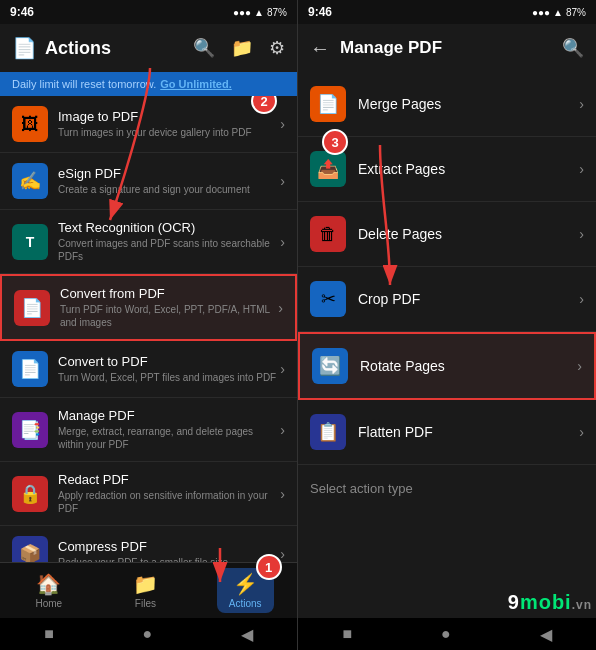  What do you see at coordinates (148, 634) in the screenshot?
I see `sys-nav-left: ■ ● ◀` at bounding box center [148, 634].